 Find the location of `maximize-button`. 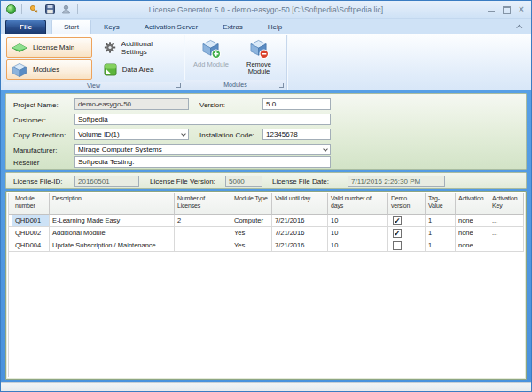

maximize-button is located at coordinates (506, 9).